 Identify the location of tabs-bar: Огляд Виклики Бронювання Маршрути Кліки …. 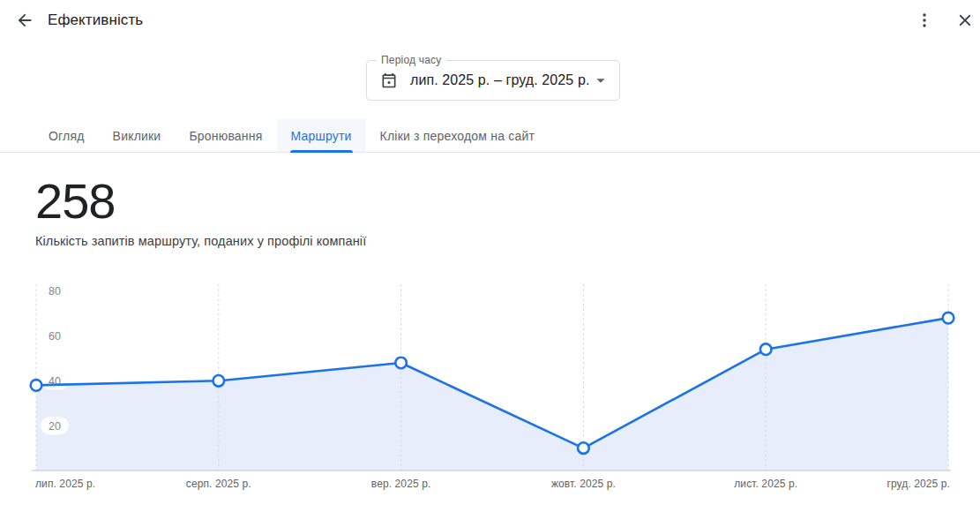
(490, 136).